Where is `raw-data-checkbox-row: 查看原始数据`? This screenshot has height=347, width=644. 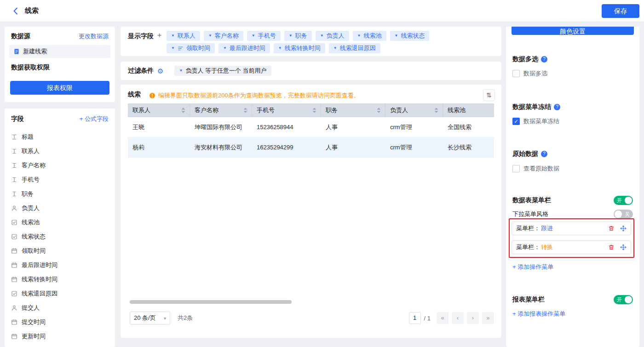
raw-data-checkbox-row: 查看原始数据 is located at coordinates (536, 169).